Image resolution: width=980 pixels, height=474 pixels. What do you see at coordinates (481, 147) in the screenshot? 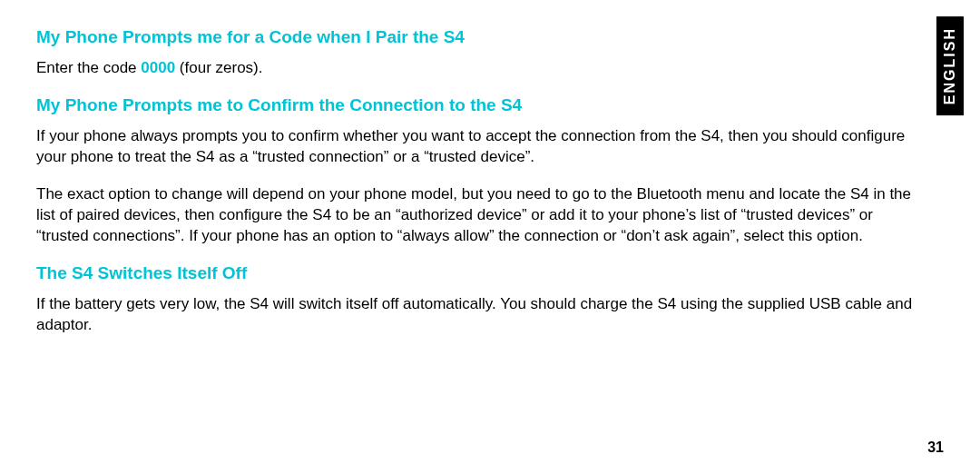
I see `body-text: If your phone always prompts you to conf…` at bounding box center [481, 147].